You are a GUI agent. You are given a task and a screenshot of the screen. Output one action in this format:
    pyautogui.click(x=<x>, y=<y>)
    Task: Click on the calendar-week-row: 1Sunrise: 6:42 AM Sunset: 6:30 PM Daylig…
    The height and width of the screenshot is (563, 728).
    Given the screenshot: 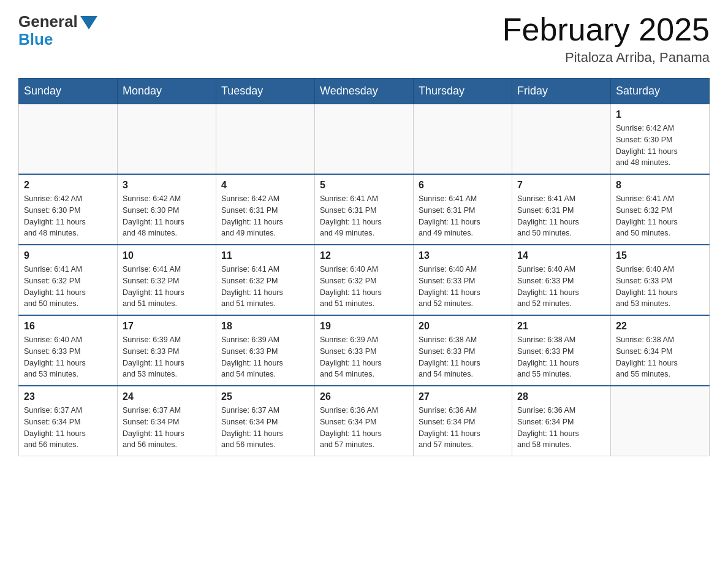 What is the action you would take?
    pyautogui.click(x=364, y=140)
    